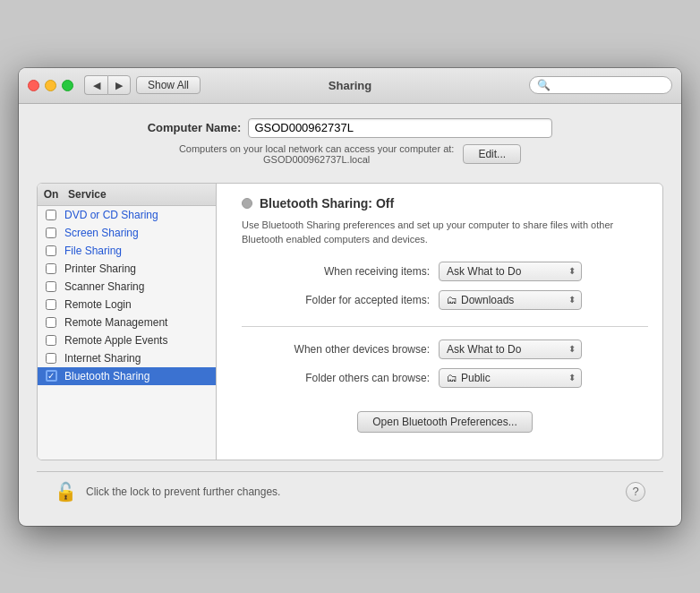 This screenshot has height=593, width=700. Describe the element at coordinates (127, 376) in the screenshot. I see `service-item-bluetooth: Bluetooth Sharing` at that location.